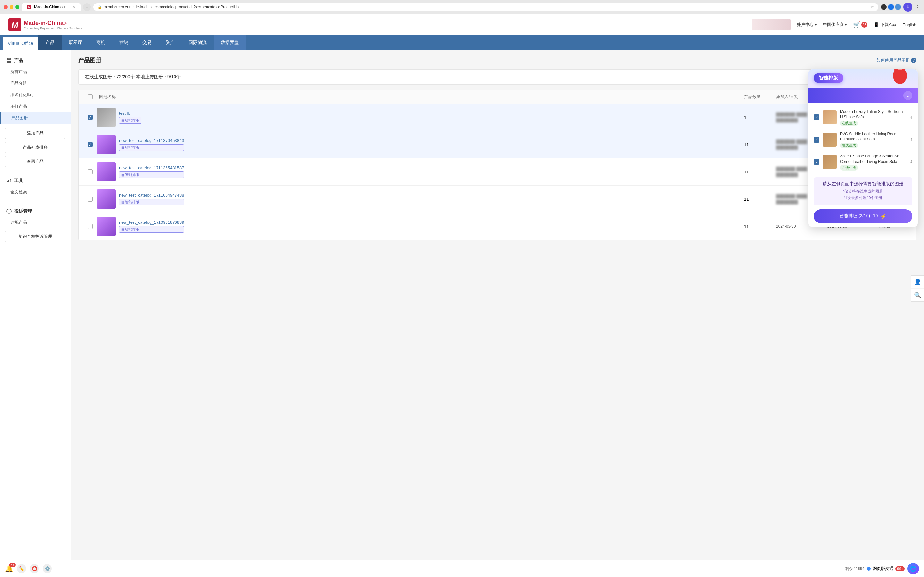 Image resolution: width=924 pixels, height=577 pixels. What do you see at coordinates (35, 147) in the screenshot?
I see `product-list-sort-label: 产品列表排序` at bounding box center [35, 147].